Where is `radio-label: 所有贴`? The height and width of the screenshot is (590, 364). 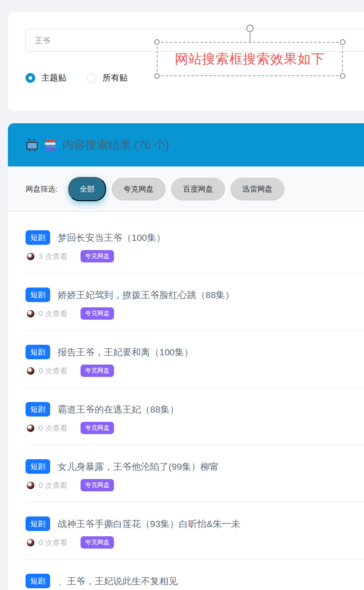 radio-label: 所有贴 is located at coordinates (115, 78).